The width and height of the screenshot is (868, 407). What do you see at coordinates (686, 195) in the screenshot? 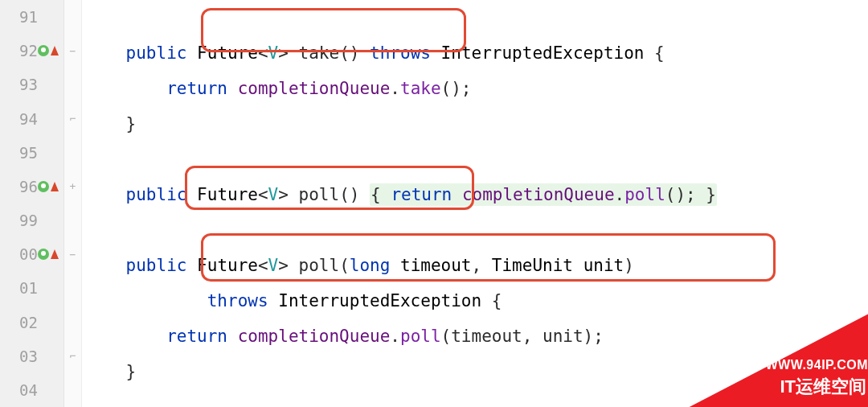
I see `tail: ();` at bounding box center [686, 195].